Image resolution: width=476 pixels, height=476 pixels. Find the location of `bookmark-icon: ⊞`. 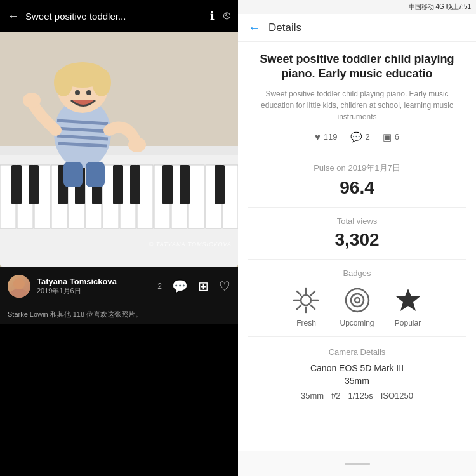

bookmark-icon: ⊞ is located at coordinates (203, 286).